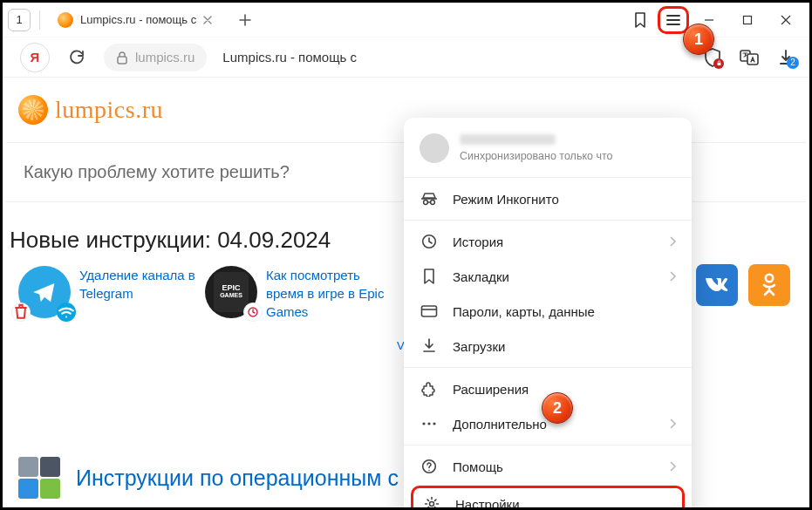 This screenshot has width=812, height=510. Describe the element at coordinates (747, 20) in the screenshot. I see `maximize-button` at that location.